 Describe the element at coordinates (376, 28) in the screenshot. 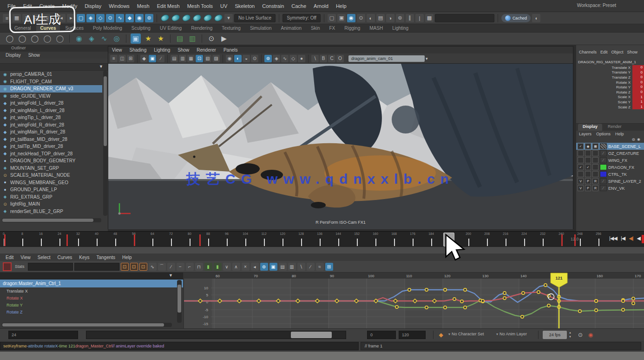

I see `shelf-tab-mash: MASH` at that location.